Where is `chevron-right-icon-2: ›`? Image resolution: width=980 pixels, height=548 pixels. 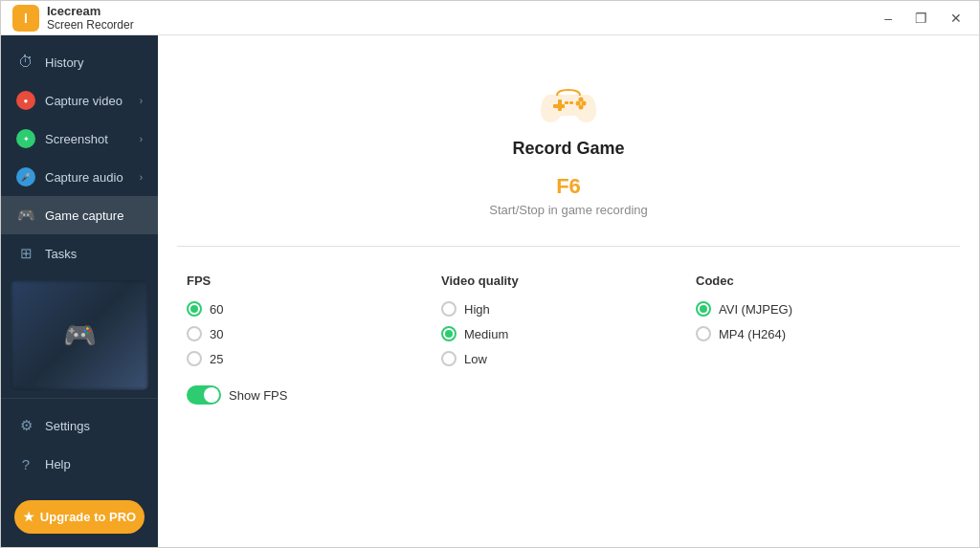
chevron-right-icon-2: › is located at coordinates (142, 140).